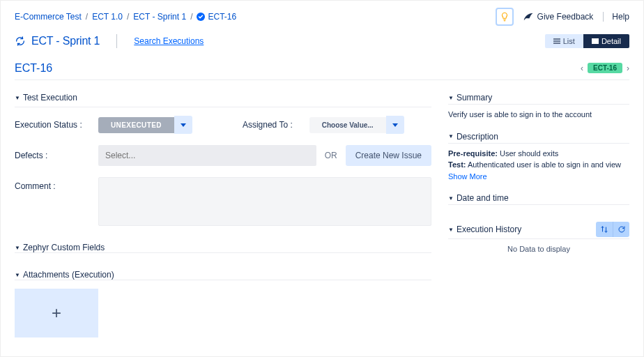 This screenshot has width=644, height=357. Describe the element at coordinates (145, 125) in the screenshot. I see `exec-status-select: UNEXECUTED` at that location.